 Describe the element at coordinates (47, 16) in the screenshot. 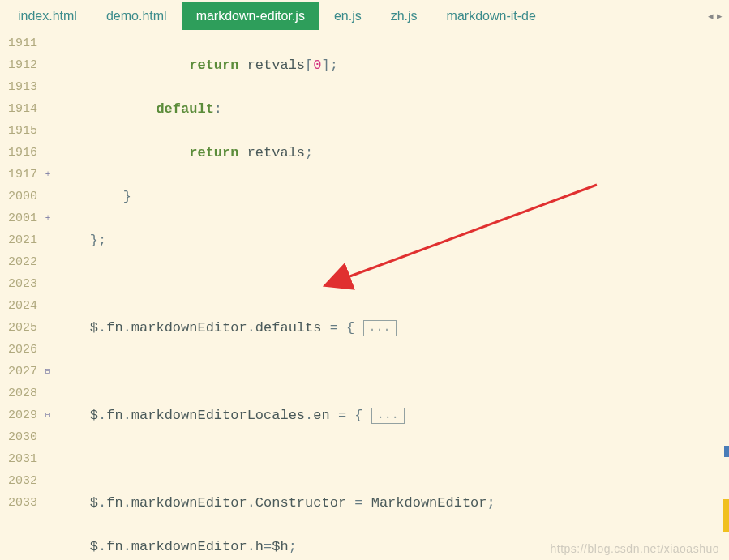

I see `tab-index-html: index.html` at that location.